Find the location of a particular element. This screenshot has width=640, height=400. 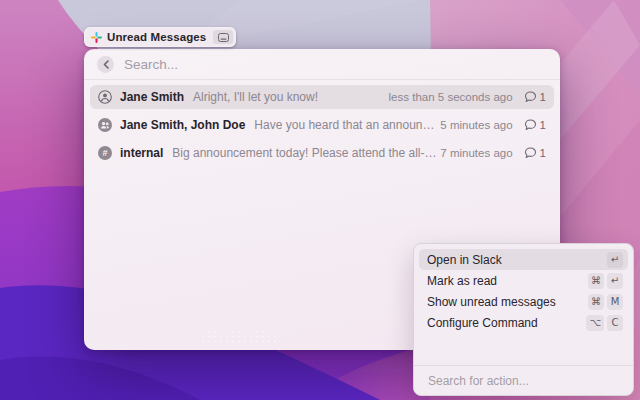

action-shortcut: ↵ is located at coordinates (615, 260).